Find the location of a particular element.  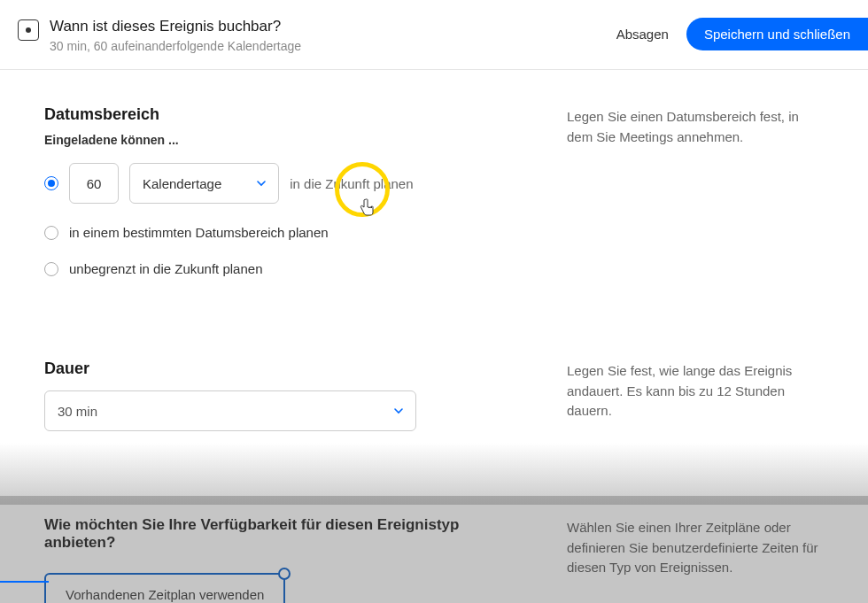

specific-label: in einem bestimmten Datumsbereich planen is located at coordinates (198, 232).